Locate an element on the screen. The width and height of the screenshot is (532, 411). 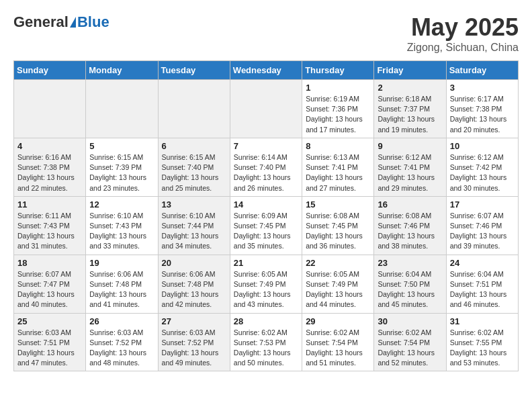
column-header-saturday: Saturday is located at coordinates (482, 71).